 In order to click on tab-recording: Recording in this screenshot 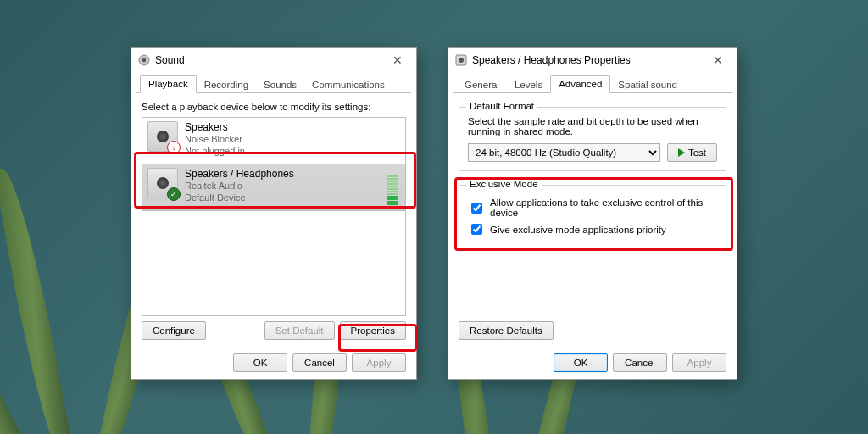, I will do `click(226, 85)`.